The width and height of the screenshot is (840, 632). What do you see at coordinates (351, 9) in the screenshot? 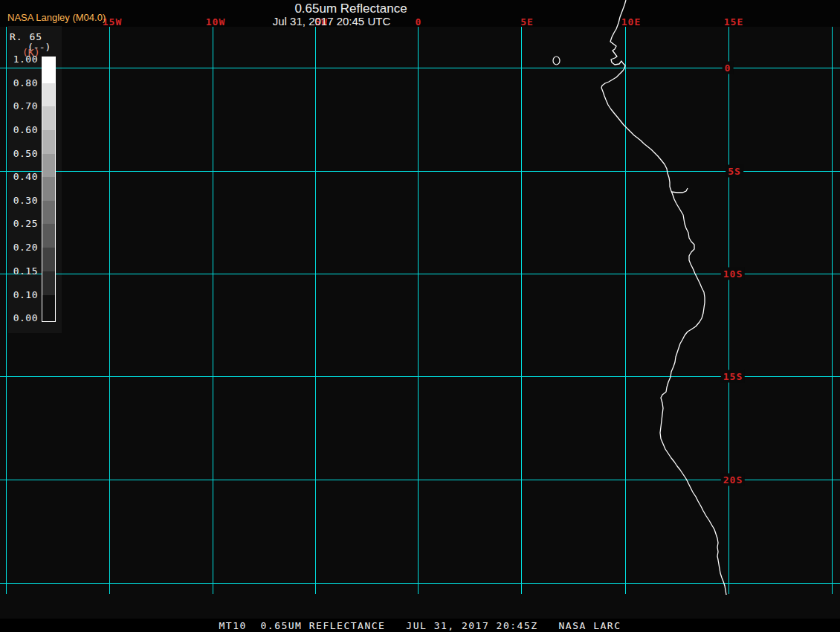
I see `image-title: 0.65um Reflectance` at bounding box center [351, 9].